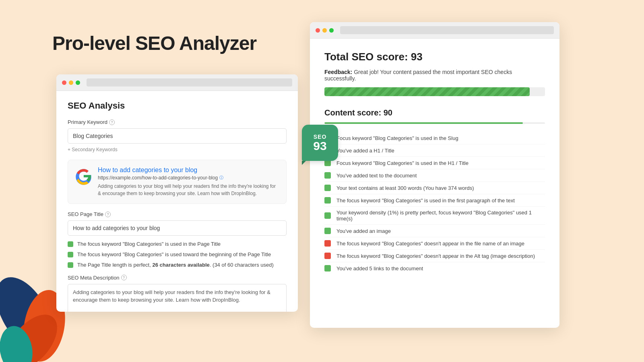  Describe the element at coordinates (338, 72) in the screenshot. I see `feedback-label: Feedback:` at that location.